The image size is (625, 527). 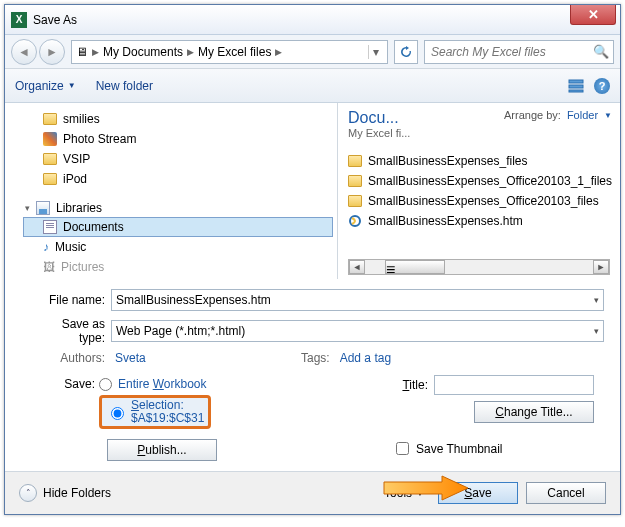 What do you see at coordinates (55, 20) in the screenshot?
I see `window-title: Save As` at bounding box center [55, 20].